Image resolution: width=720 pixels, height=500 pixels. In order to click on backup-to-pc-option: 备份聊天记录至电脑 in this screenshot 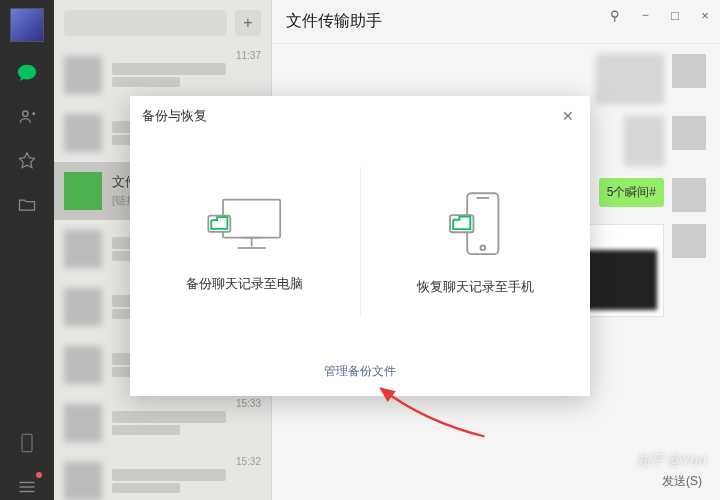, I will do `click(245, 242)`.